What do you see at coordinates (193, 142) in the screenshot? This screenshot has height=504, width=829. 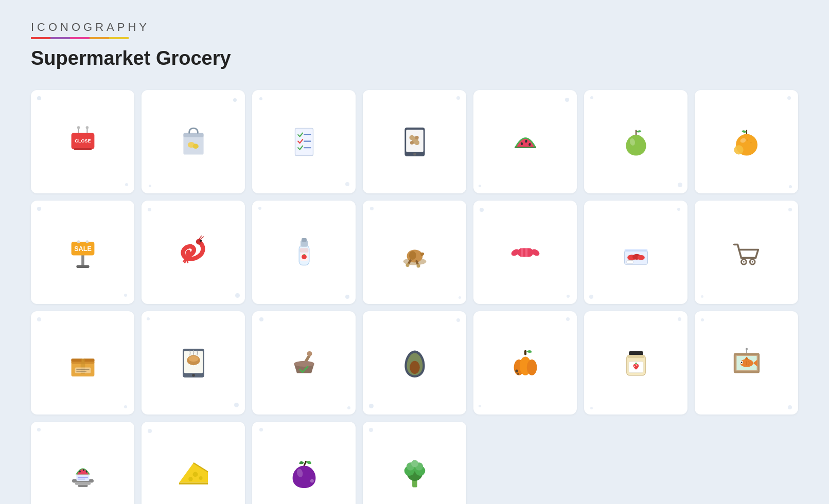 I see `icon-grocery-bag` at bounding box center [193, 142].